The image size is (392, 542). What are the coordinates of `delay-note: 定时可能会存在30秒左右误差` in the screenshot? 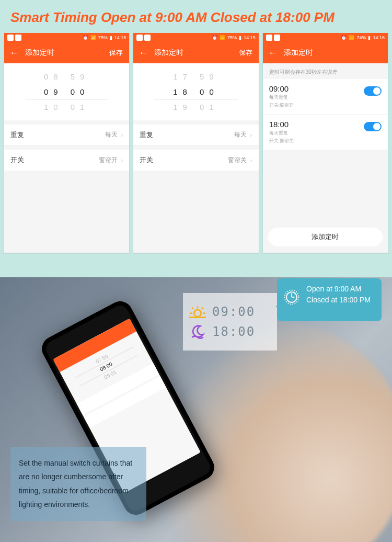 It's located at (325, 71).